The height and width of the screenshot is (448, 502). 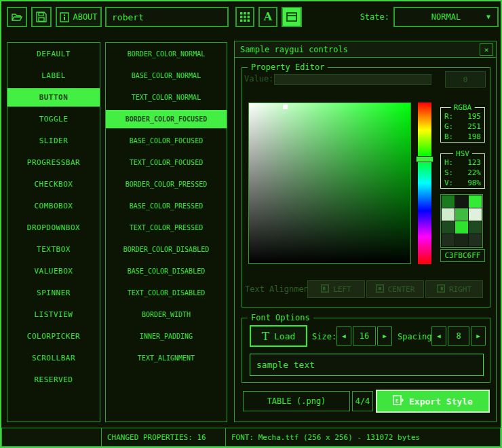 I want to click on g-label: G:, so click(x=449, y=126).